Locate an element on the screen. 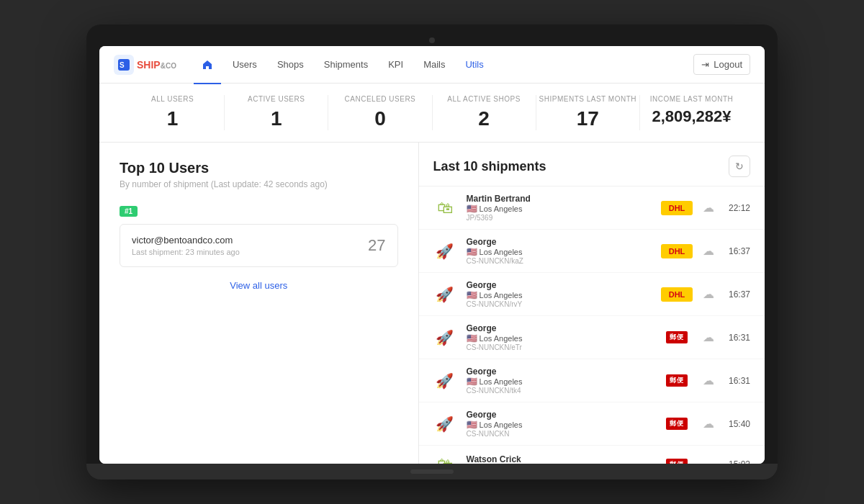 Image resolution: width=864 pixels, height=504 pixels. shipment-details: George 🇺🇸 Los Angeles CS-NUNCKN is located at coordinates (559, 423).